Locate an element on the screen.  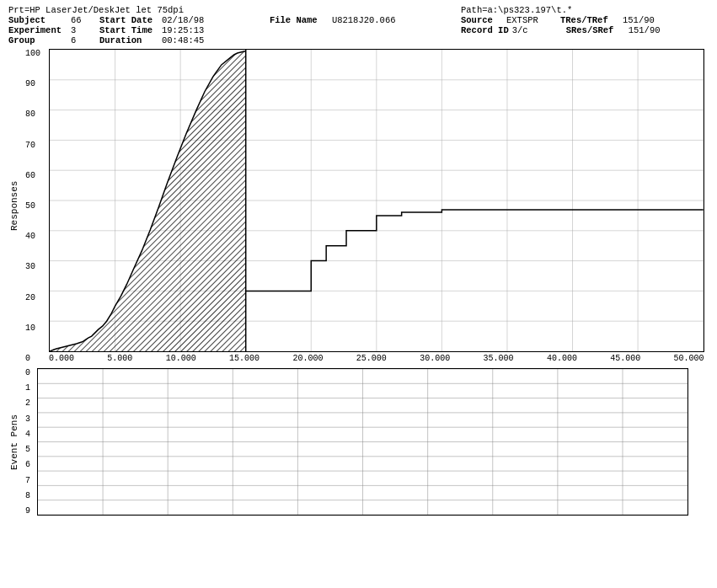
x-tick-45: 45.000 is located at coordinates (625, 359).